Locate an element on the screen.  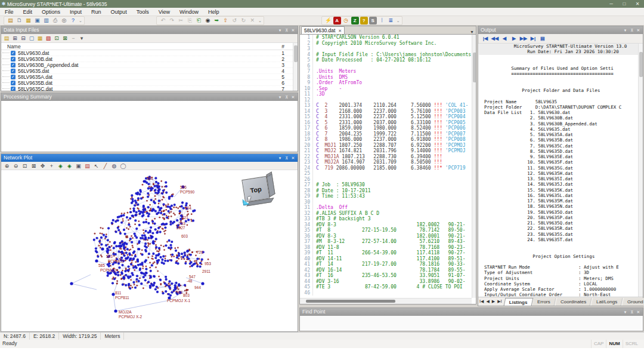
list-dropdown-icon: ▾ is located at coordinates (82, 38).